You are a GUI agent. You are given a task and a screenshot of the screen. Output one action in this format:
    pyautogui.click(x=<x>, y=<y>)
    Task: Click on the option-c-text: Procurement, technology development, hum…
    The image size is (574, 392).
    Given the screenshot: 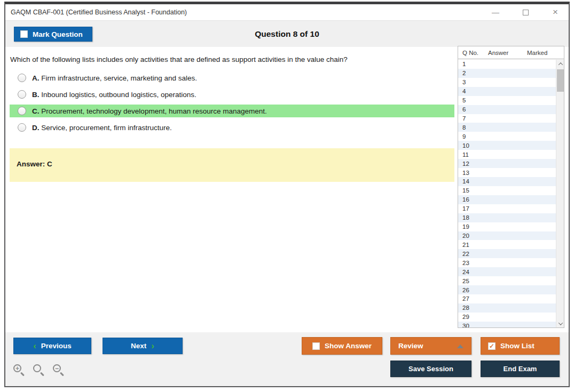 What is the action you would take?
    pyautogui.click(x=154, y=111)
    